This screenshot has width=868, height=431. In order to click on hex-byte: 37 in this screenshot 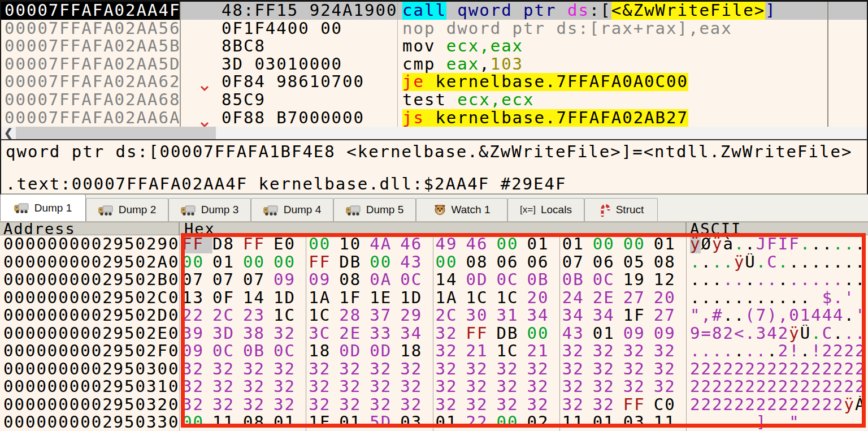, I will do `click(385, 316)`.